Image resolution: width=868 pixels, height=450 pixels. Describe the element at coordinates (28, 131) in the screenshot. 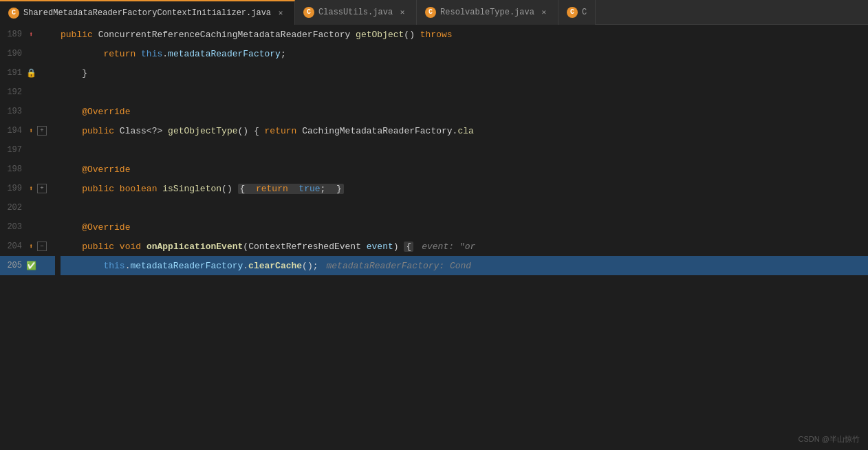

I see `gutter-row-194: 194 ⬆ +` at that location.